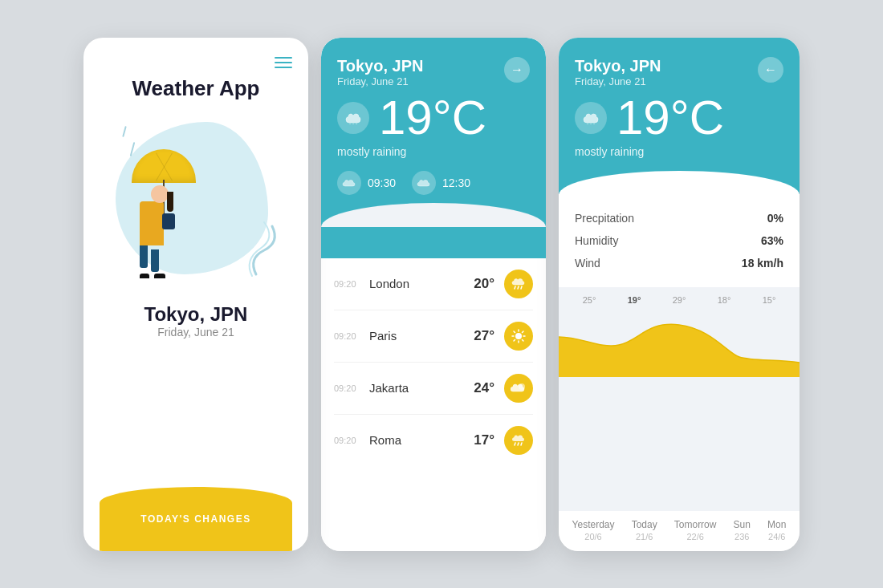  Describe the element at coordinates (517, 70) in the screenshot. I see `next-arrow-button: →` at that location.